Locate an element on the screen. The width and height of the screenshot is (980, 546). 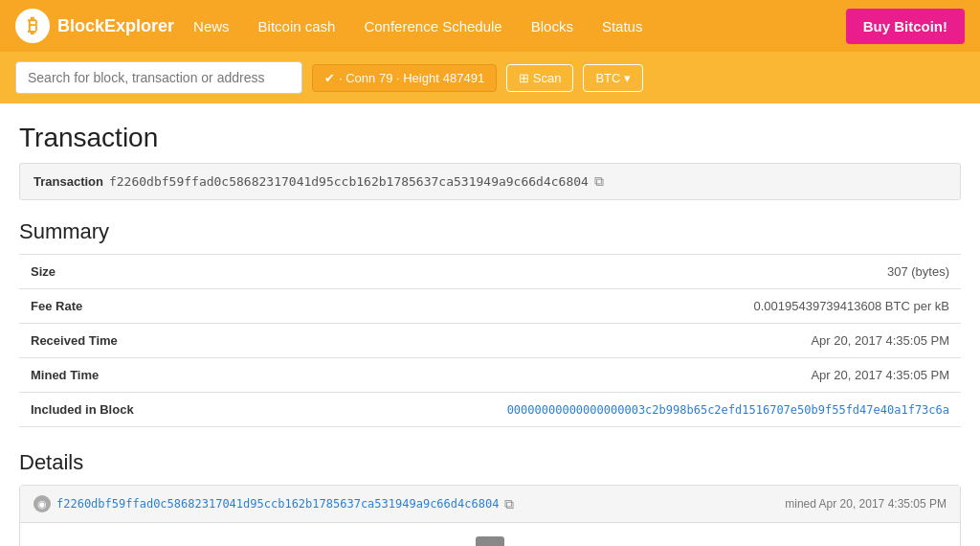
included-in-block-value: 00000000000000000003c2b998b65c2efd151670… is located at coordinates (576, 410).